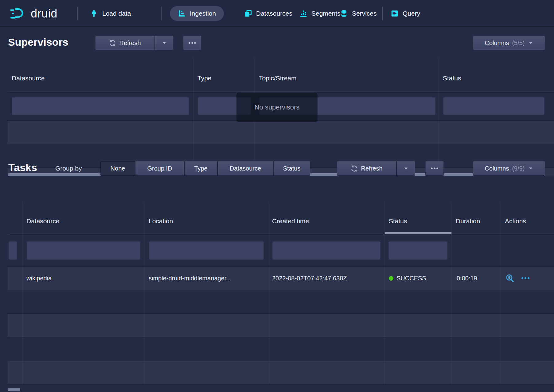 The width and height of the screenshot is (554, 392). What do you see at coordinates (182, 13) in the screenshot?
I see `gantt-chart-icon` at bounding box center [182, 13].